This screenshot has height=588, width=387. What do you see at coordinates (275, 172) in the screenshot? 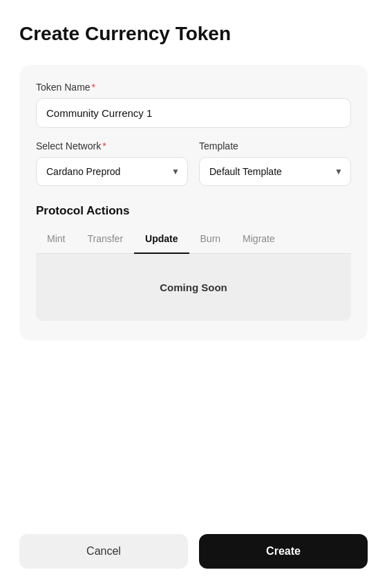
I see `template-select: Default Template Custom Template` at bounding box center [275, 172].